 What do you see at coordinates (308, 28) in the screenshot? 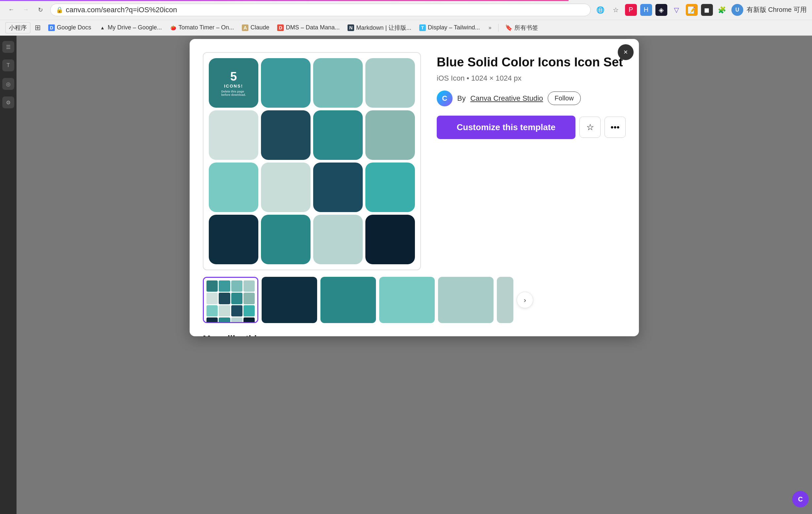
I see `bookmark-dms: D DMS – Data Mana...` at bounding box center [308, 28].